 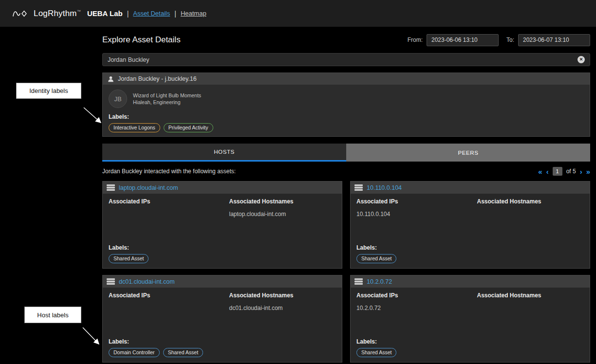 I want to click on current-page: 1, so click(x=558, y=171).